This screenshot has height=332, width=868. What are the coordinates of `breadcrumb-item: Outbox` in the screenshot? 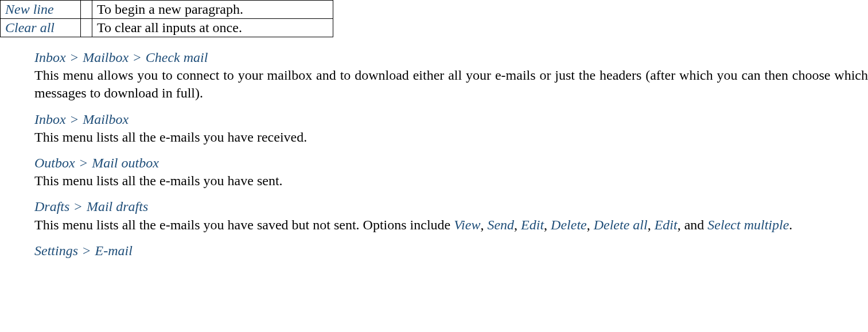 It's located at (55, 163).